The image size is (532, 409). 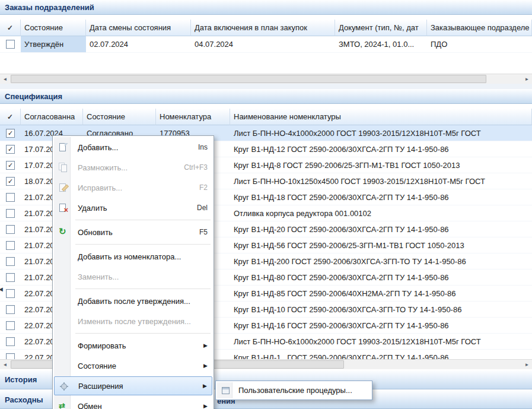 What do you see at coordinates (11, 28) in the screenshot?
I see `orders-select-all-header: ✓` at bounding box center [11, 28].